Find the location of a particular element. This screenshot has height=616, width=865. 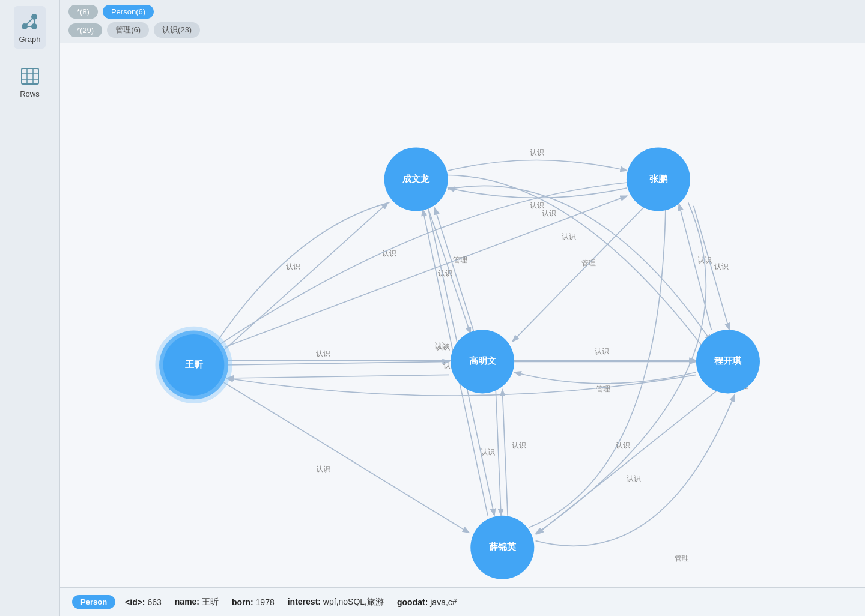

edge-label-21: 认识 is located at coordinates (488, 452).